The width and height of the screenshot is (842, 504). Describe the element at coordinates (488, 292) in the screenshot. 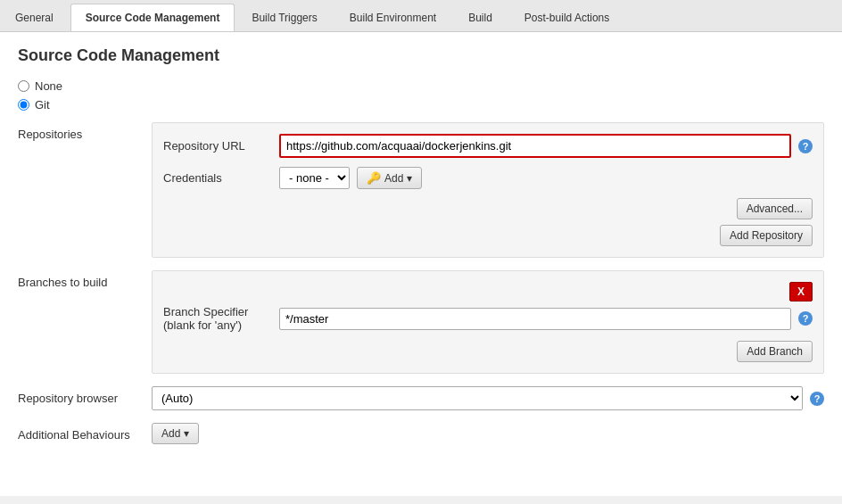

I see `delete-branch-row: X` at that location.